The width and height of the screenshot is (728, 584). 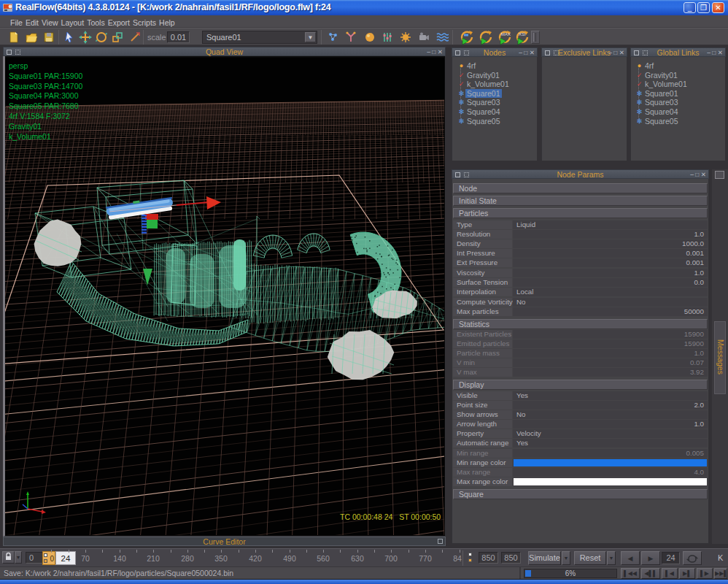 What do you see at coordinates (506, 34) in the screenshot?
I see `svg-text: MAX` at bounding box center [506, 34].